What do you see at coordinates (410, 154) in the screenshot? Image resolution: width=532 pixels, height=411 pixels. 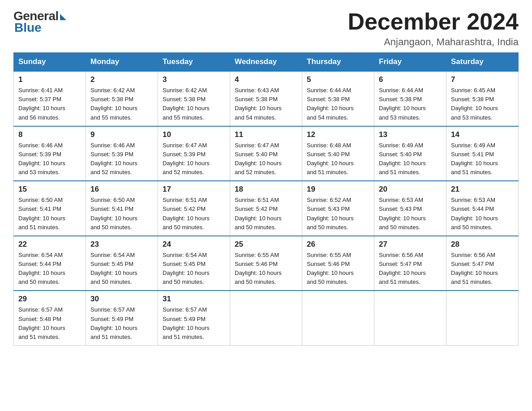 I see `table-row: 13 Sunrise: 6:49 AM Sunset: 5:40 PM Dayl…` at bounding box center [410, 154].